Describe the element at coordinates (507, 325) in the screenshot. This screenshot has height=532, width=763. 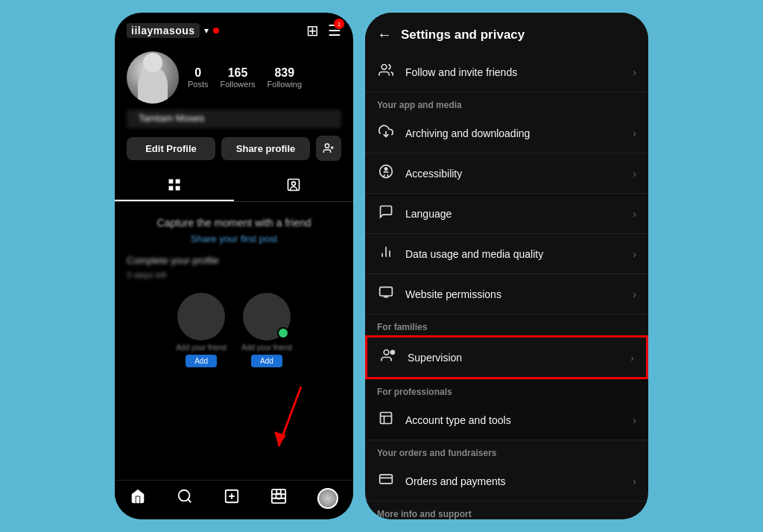
I see `section-header-families: For families` at that location.